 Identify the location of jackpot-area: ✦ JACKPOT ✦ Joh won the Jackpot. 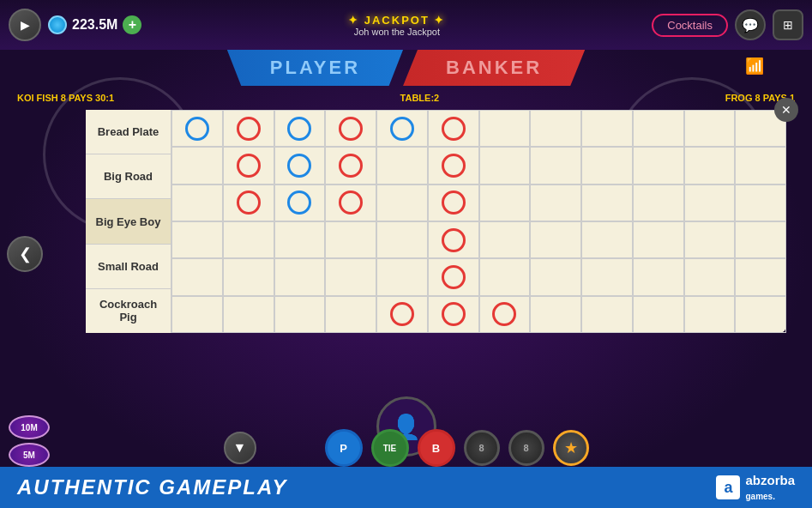
(396, 26).